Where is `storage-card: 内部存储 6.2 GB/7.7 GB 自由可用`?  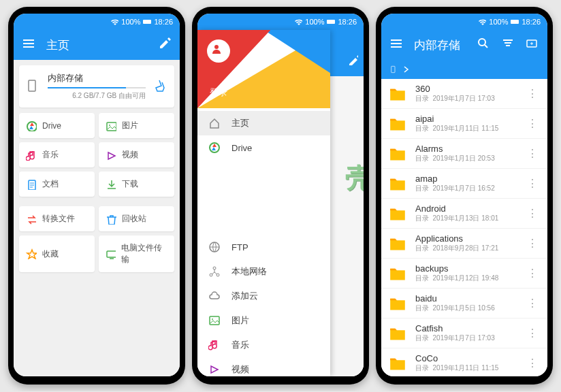 storage-card: 内部存储 6.2 GB/7.7 GB 自由可用 is located at coordinates (97, 86).